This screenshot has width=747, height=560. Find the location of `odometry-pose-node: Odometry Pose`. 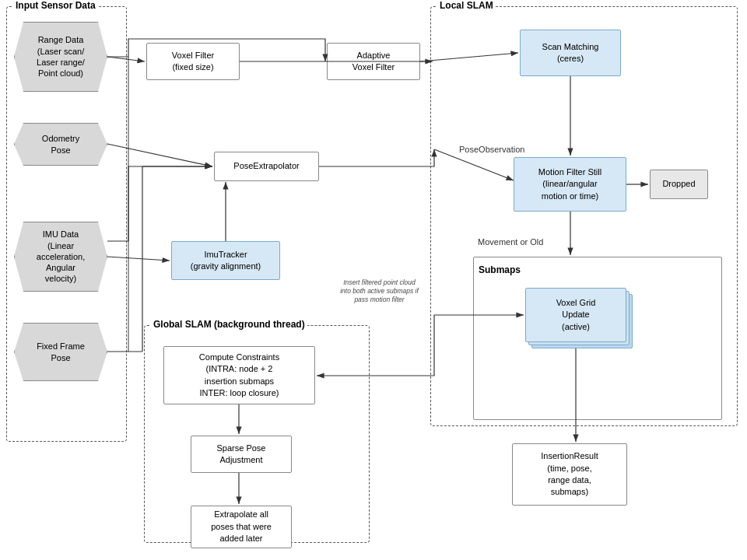

odometry-pose-node: Odometry Pose is located at coordinates (61, 145).